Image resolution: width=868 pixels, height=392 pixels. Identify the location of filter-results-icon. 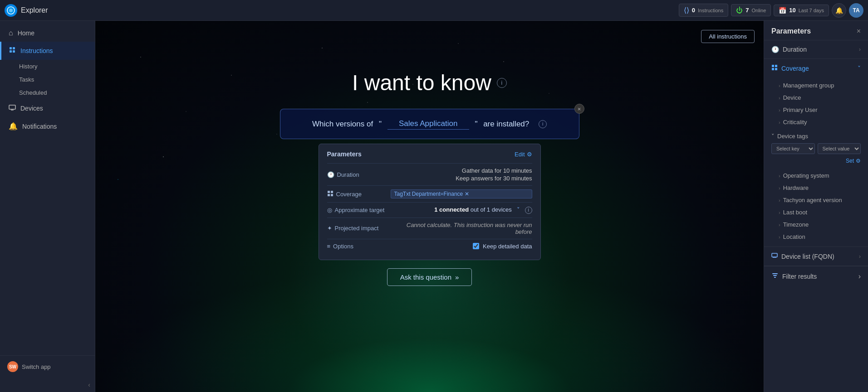
(775, 276).